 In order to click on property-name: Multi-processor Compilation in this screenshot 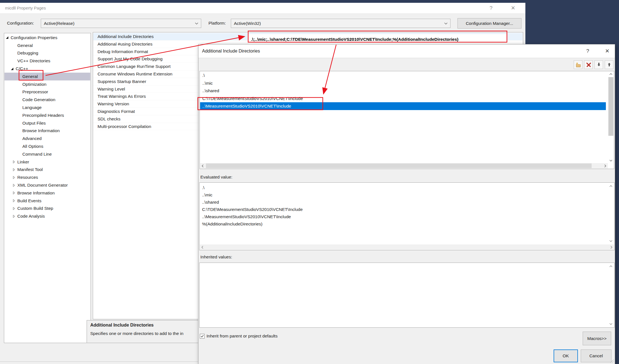, I will do `click(124, 126)`.